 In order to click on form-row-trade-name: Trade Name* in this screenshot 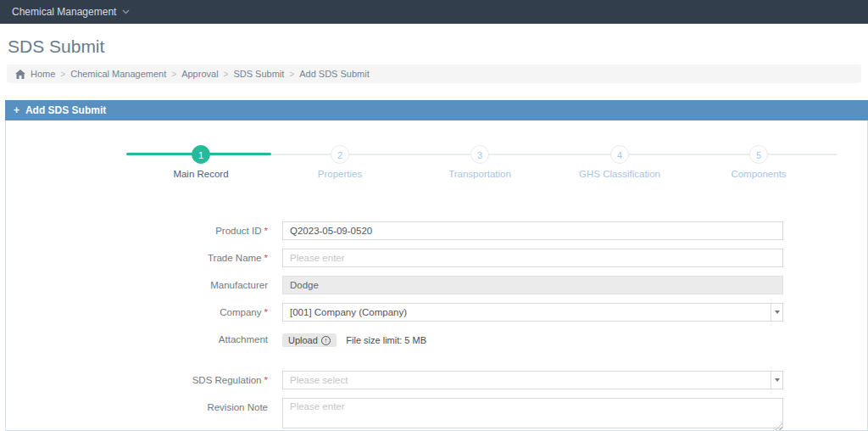, I will do `click(437, 258)`.